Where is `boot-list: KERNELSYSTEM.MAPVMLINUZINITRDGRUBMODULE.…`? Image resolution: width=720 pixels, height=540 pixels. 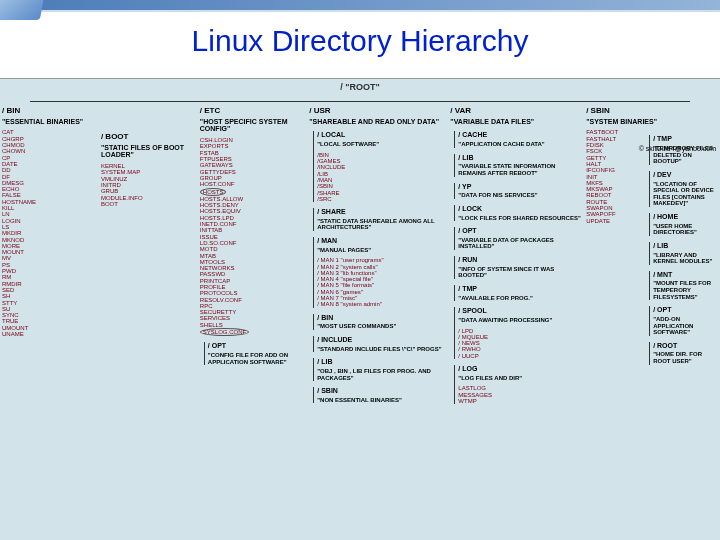
boot-list: KERNELSYSTEM.MAPVMLINUZINITRDGRUBMODULE.… is located at coordinates (148, 185).